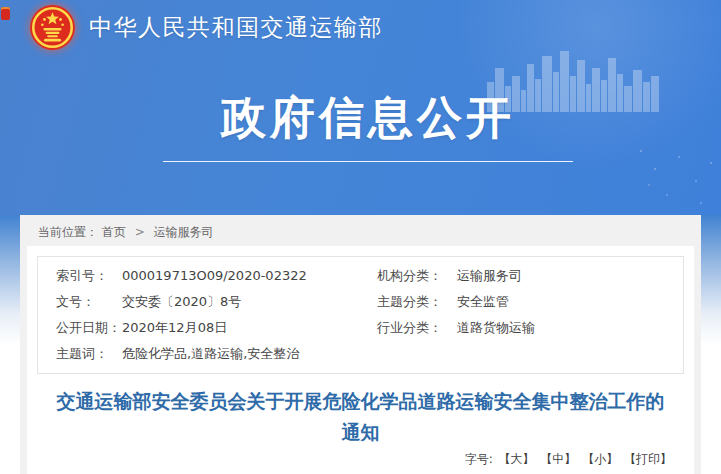  Describe the element at coordinates (570, 328) in the screenshot. I see `meta-value-industry: 道路货物运输` at that location.